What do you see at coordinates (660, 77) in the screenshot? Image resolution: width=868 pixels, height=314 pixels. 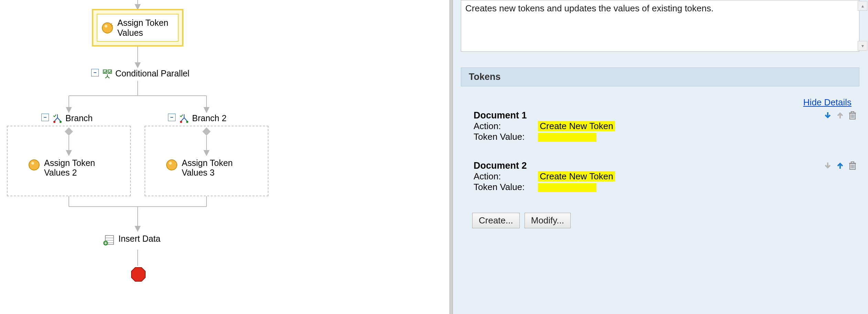 I see `tokens-section-header: Tokens` at bounding box center [660, 77].